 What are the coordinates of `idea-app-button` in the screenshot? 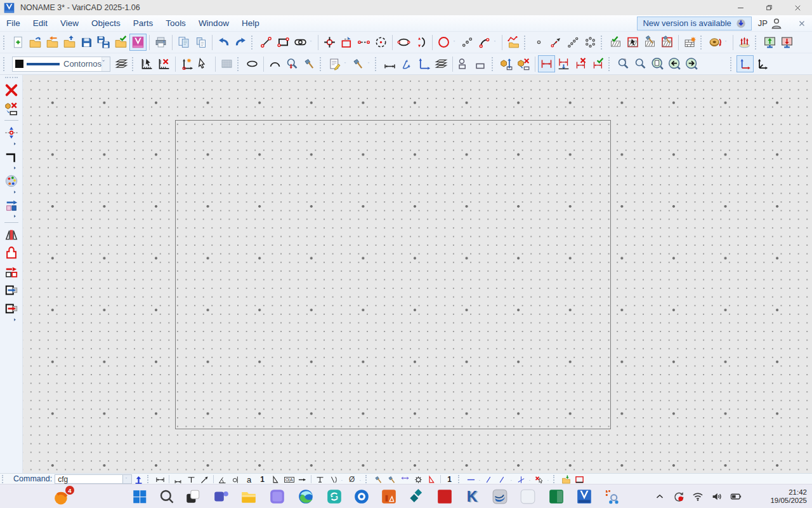 It's located at (389, 497).